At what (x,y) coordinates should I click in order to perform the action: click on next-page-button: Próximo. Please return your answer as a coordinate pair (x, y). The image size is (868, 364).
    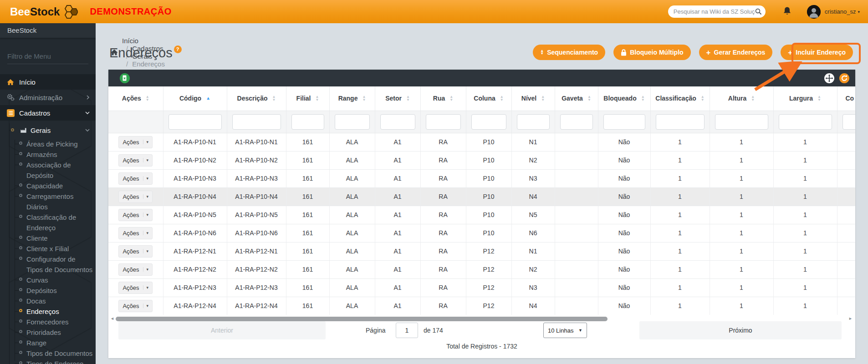
    Looking at the image, I should click on (740, 330).